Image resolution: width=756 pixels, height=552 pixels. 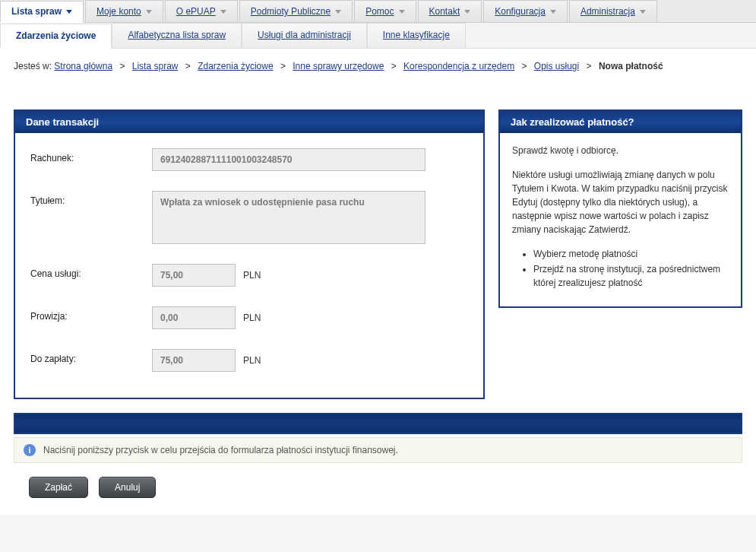 I want to click on transaction-panel-header: Dane transakcji, so click(x=249, y=122).